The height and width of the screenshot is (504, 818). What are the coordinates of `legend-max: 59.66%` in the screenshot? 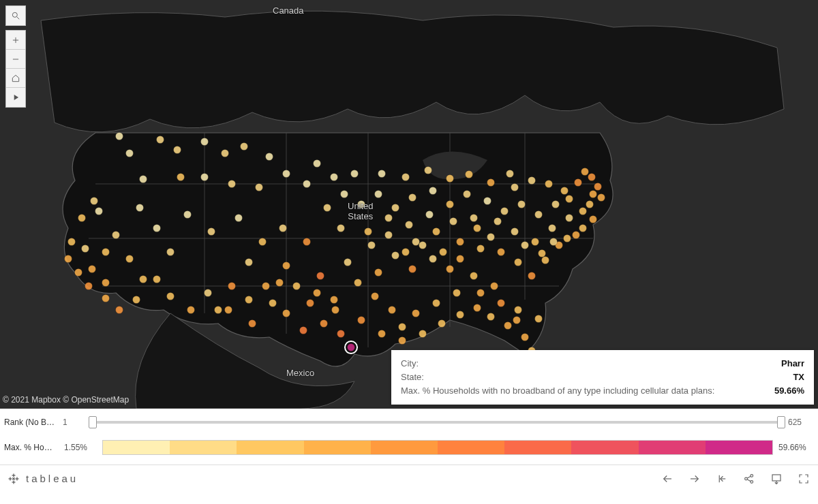 It's located at (795, 447).